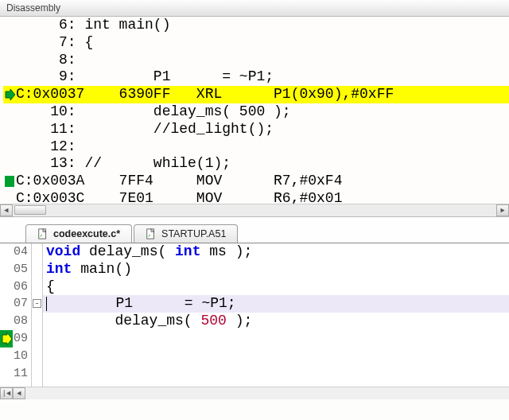  Describe the element at coordinates (186, 234) in the screenshot. I see `tab-startup-a51: STARTUP.A51` at that location.